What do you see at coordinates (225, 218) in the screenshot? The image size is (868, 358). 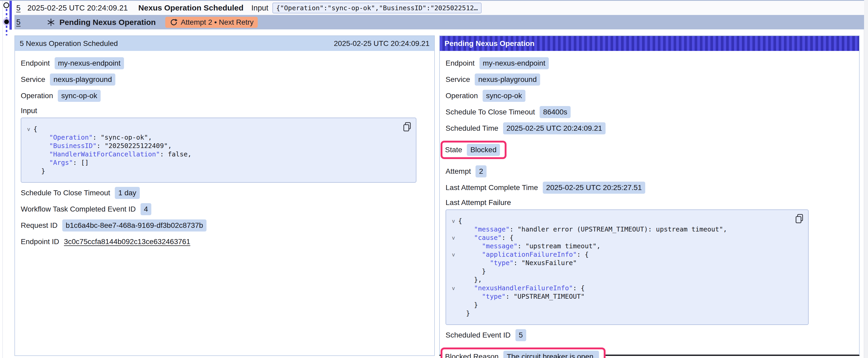 I see `left-fields-bottom: Schedule To Close Timeout1 dayWorkflow T…` at bounding box center [225, 218].